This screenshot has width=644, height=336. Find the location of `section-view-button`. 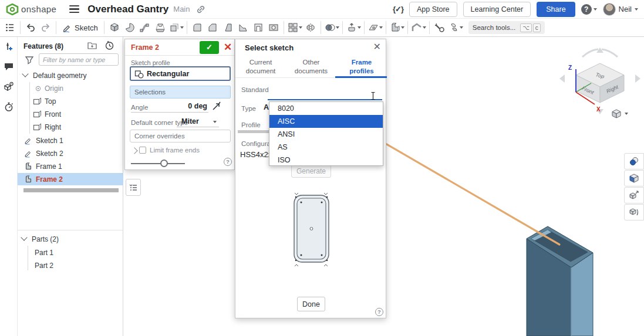

section-view-button is located at coordinates (634, 178).